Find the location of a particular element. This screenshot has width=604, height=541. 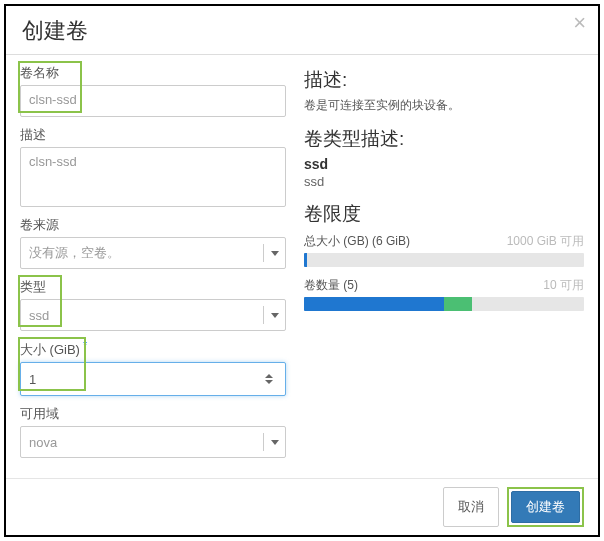

select-type: ssd is located at coordinates (153, 315).